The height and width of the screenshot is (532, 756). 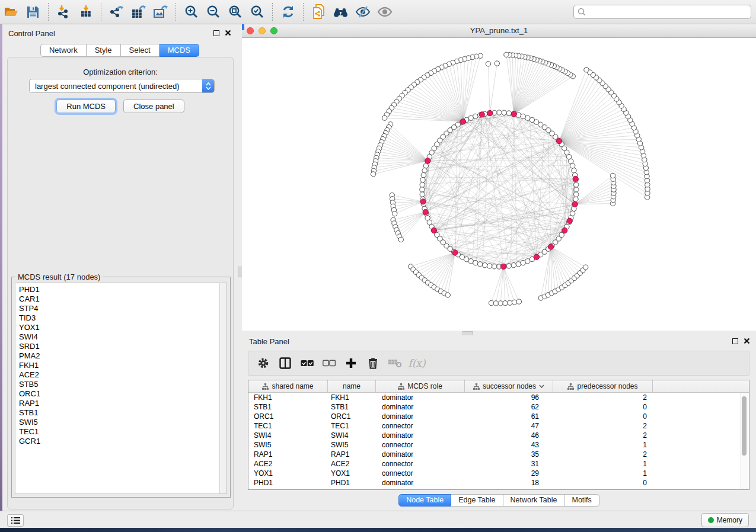 I want to click on tab-motifs: Motifs, so click(x=582, y=500).